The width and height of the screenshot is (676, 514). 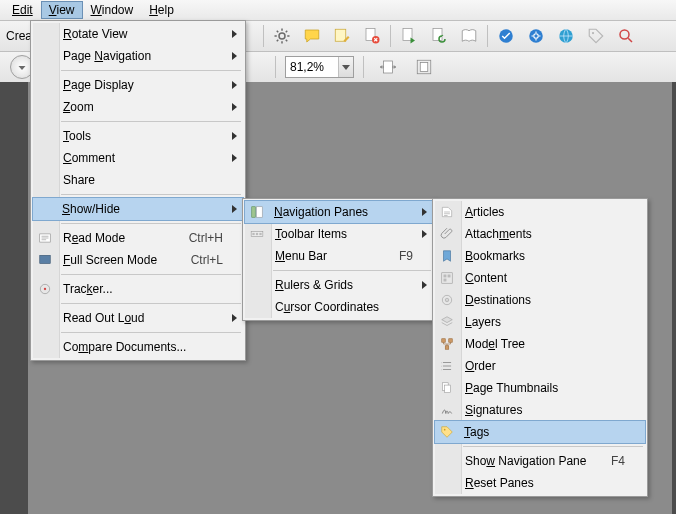 What do you see at coordinates (447, 212) in the screenshot?
I see `articles-icon` at bounding box center [447, 212].